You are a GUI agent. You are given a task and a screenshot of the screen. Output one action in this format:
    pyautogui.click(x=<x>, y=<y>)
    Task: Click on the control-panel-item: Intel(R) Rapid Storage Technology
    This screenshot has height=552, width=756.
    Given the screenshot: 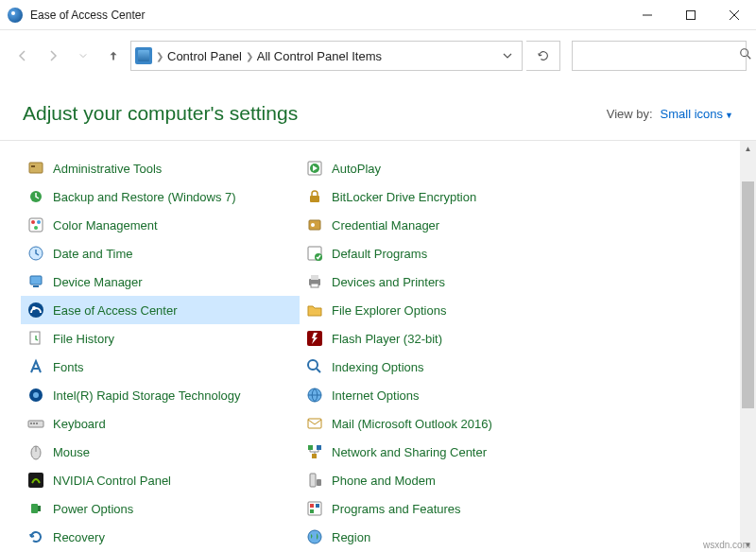 What is the action you would take?
    pyautogui.click(x=161, y=395)
    